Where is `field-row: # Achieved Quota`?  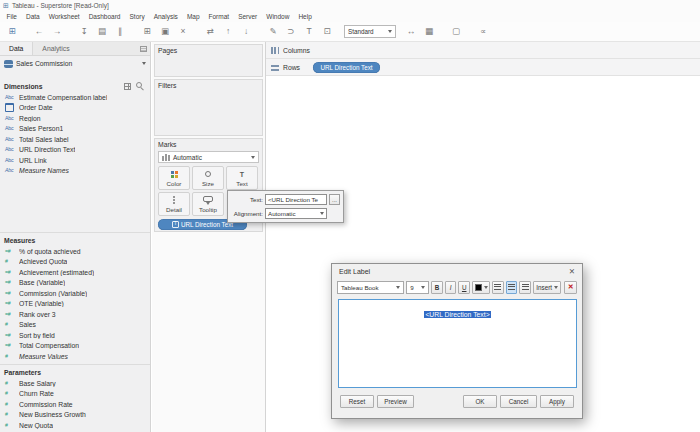
field-row: # Achieved Quota is located at coordinates (75, 262).